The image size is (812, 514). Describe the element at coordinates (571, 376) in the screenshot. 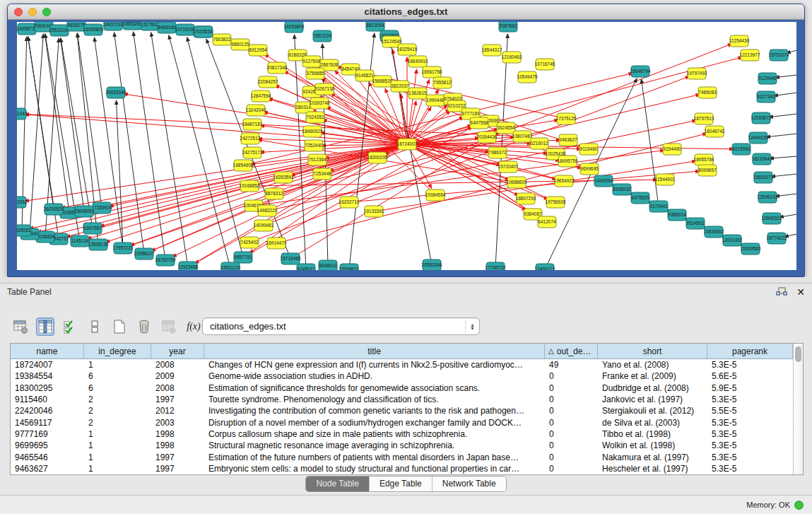

I see `table-cell: 0` at that location.